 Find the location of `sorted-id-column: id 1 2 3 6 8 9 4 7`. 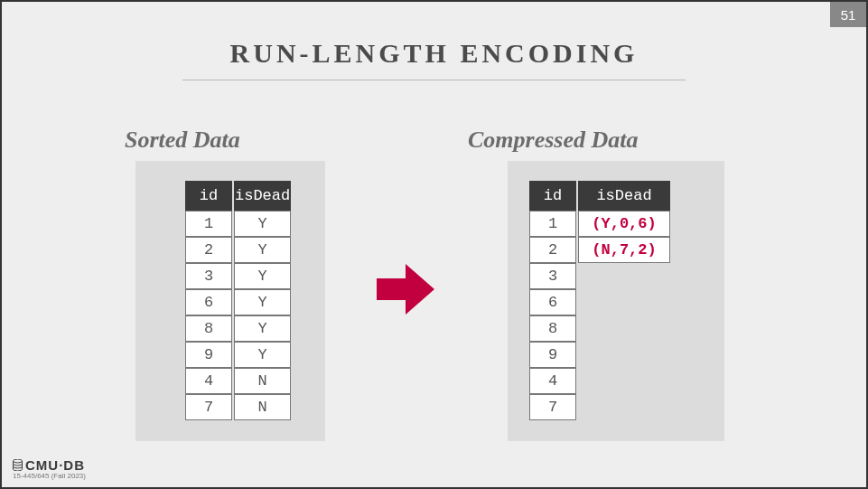

sorted-id-column: id 1 2 3 6 8 9 4 7 is located at coordinates (209, 300).